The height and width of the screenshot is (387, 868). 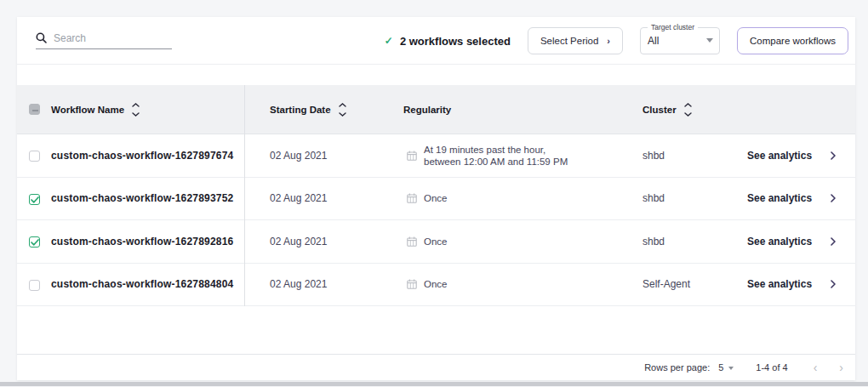 What do you see at coordinates (829, 367) in the screenshot?
I see `pagination-arrows: ‹ ›` at bounding box center [829, 367].